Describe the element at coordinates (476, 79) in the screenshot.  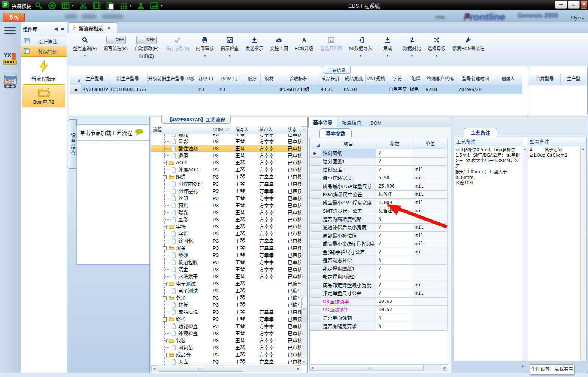
I see `column-header: 型号创建时间` at that location.